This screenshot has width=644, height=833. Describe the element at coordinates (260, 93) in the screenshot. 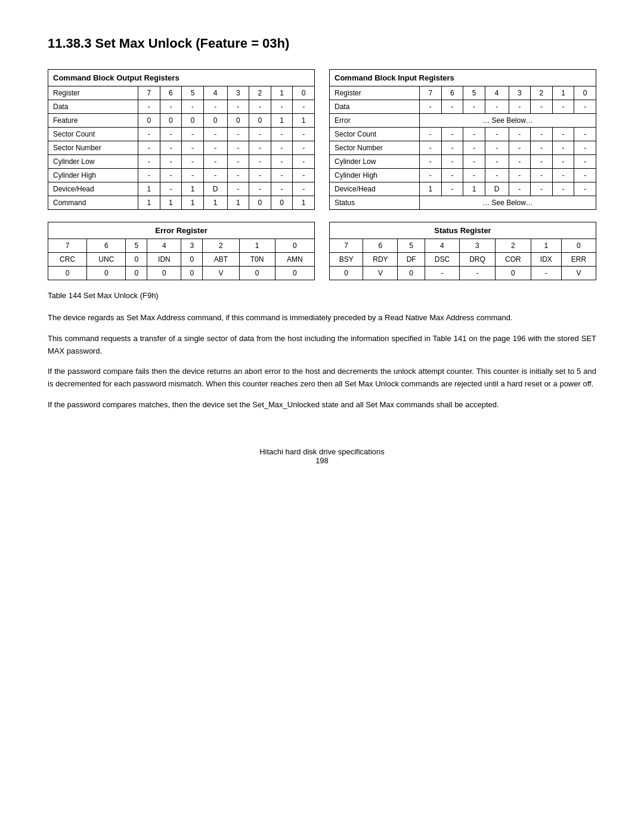

I see `table-cell: 2` at that location.